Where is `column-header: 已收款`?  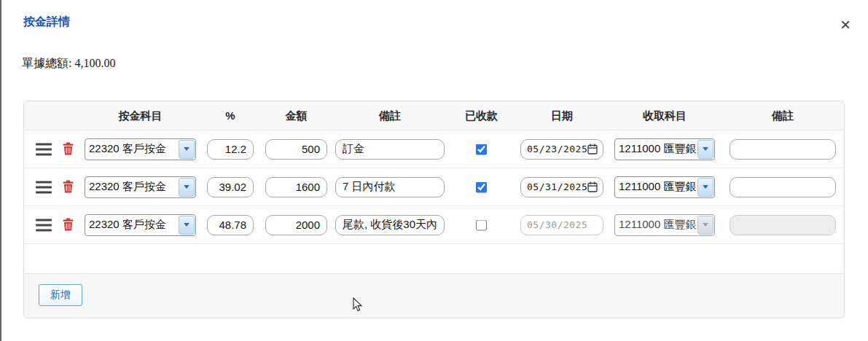 column-header: 已收款 is located at coordinates (481, 116).